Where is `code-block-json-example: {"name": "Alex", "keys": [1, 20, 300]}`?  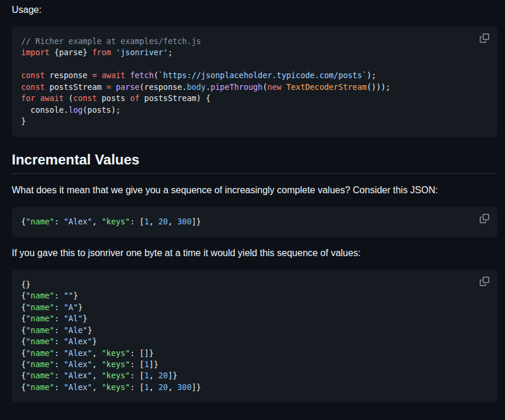 code-block-json-example: {"name": "Alex", "keys": [1, 20, 300]} is located at coordinates (255, 222).